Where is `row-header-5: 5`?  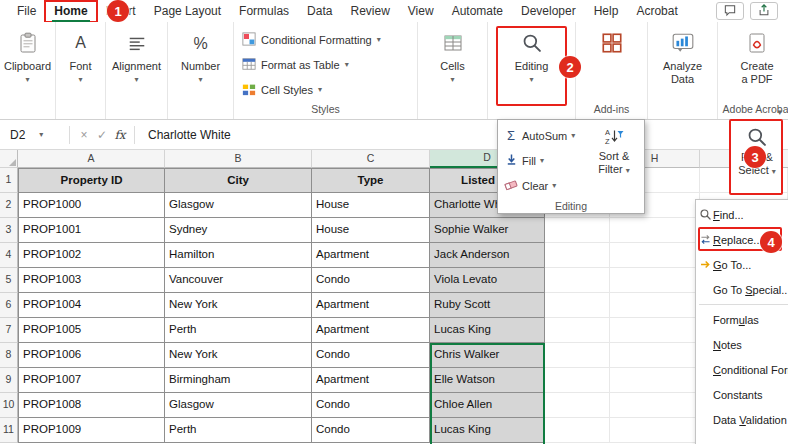
row-header-5: 5 is located at coordinates (9, 280).